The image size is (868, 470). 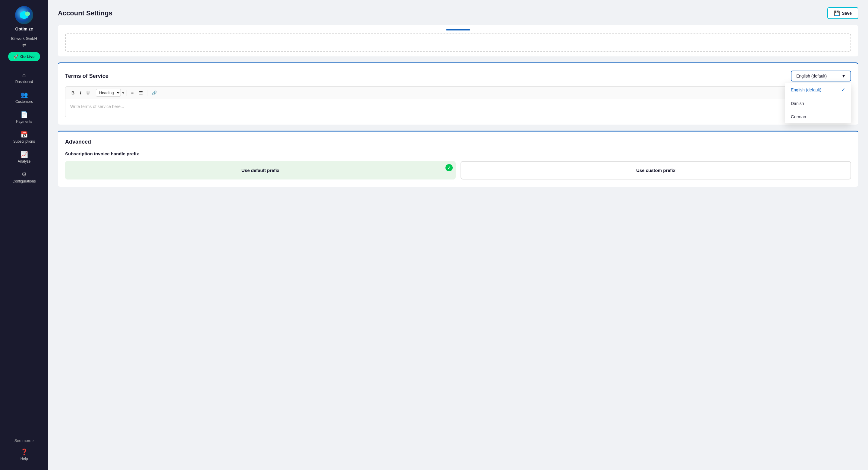 What do you see at coordinates (818, 117) in the screenshot?
I see `dropdown-item-german: German` at bounding box center [818, 117].